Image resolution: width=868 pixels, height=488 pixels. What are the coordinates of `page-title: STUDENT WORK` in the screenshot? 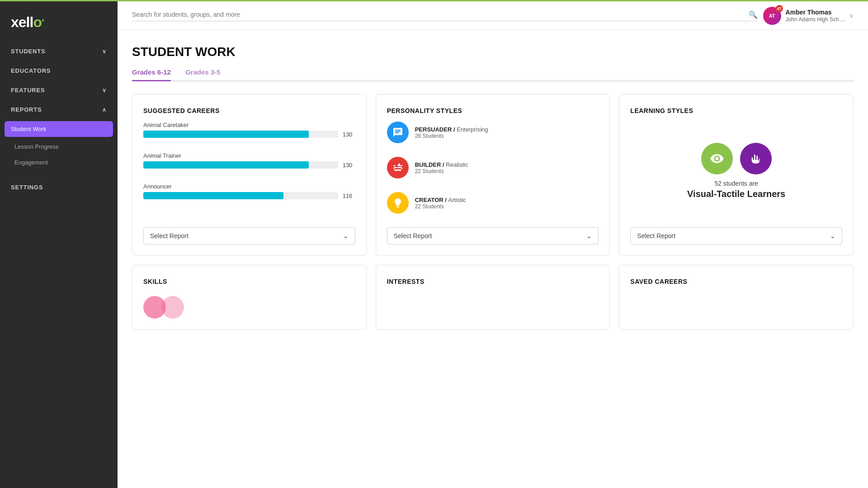 It's located at (493, 52).